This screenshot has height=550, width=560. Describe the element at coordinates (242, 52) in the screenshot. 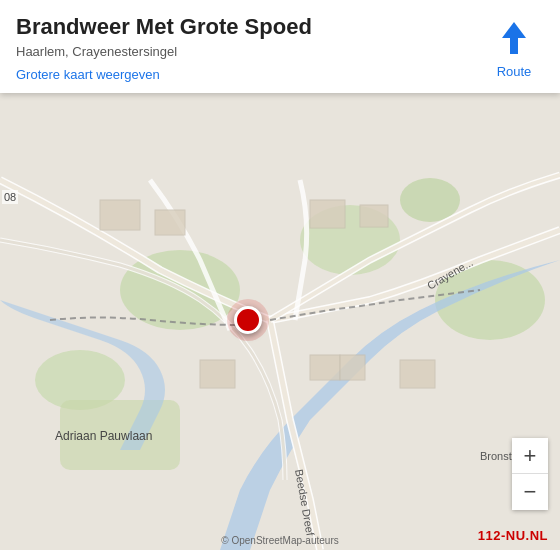

I see `incident-location: Haarlem, Crayenestersingel` at that location.